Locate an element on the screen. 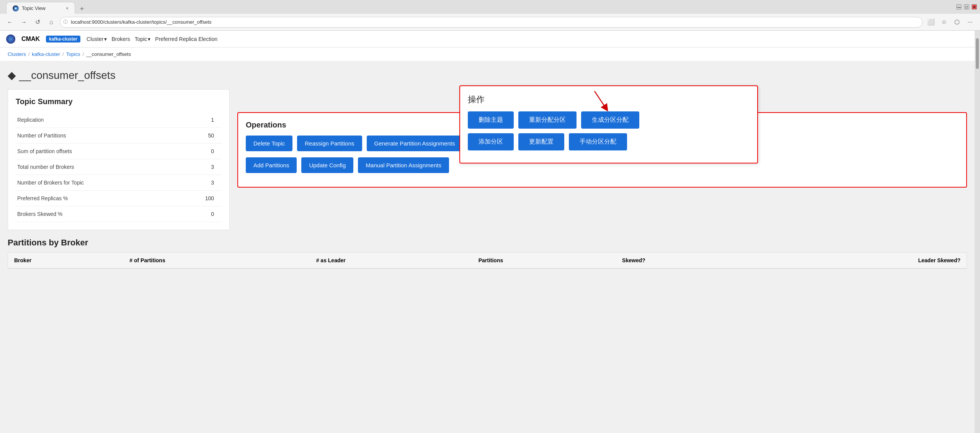 Image resolution: width=980 pixels, height=433 pixels. summary-row: Sum of partition offsets0 is located at coordinates (119, 152).